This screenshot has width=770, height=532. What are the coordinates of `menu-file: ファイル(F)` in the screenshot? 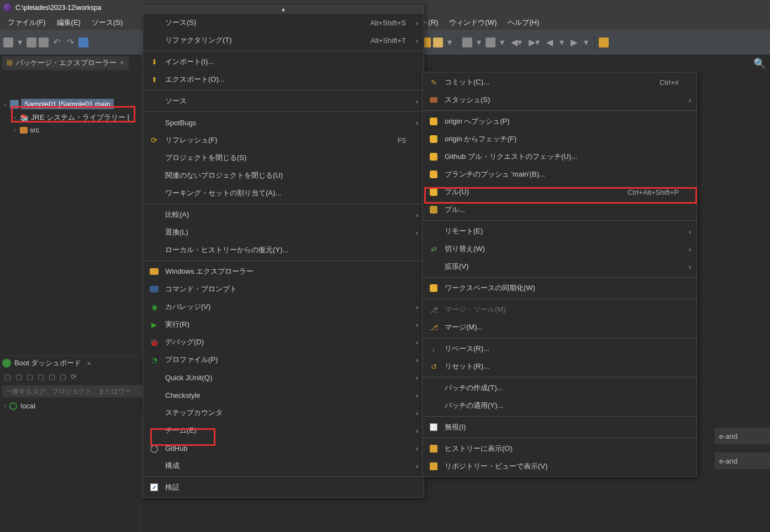 It's located at (27, 23).